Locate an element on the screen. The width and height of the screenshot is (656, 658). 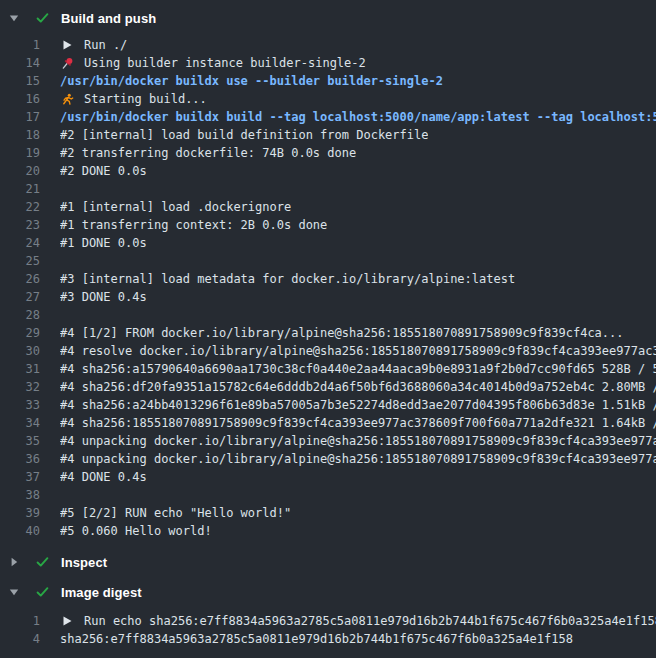
line-content: #4 resolve docker.io/library/alpine@sha2… is located at coordinates (358, 351).